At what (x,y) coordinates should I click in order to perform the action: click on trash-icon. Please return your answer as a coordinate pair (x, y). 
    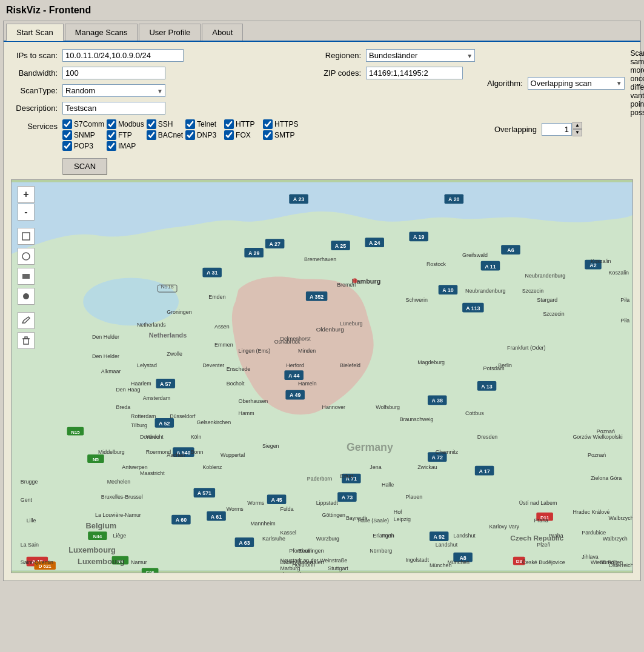
    Looking at the image, I should click on (26, 341).